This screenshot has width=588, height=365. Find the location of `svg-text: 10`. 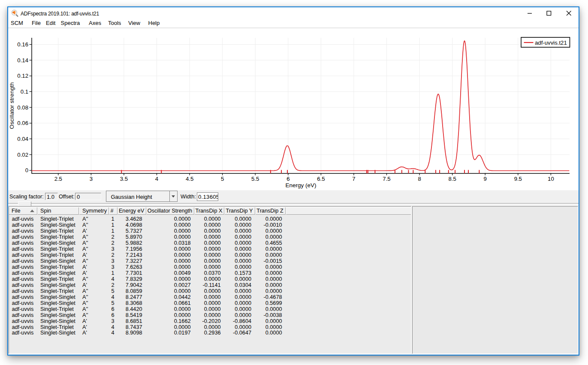

svg-text: 10 is located at coordinates (551, 179).